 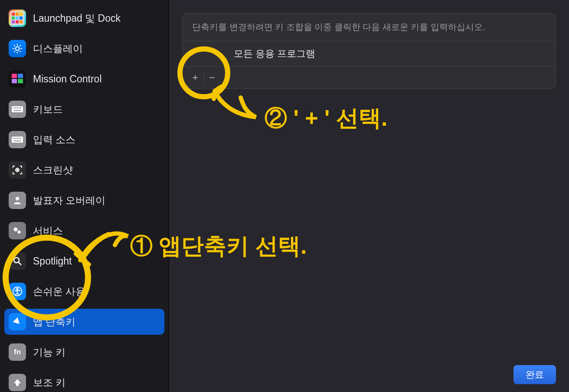 What do you see at coordinates (84, 18) in the screenshot?
I see `sidebar-item-launchpad-dock: Launchpad 및 Dock` at bounding box center [84, 18].